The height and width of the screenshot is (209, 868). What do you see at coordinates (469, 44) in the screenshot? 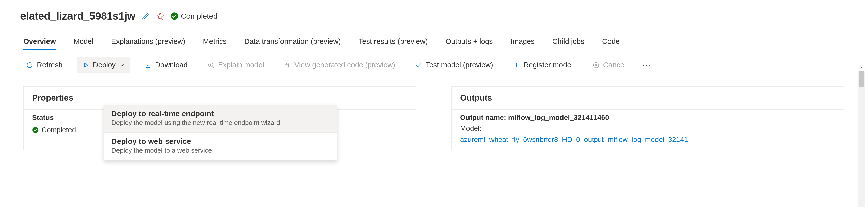
I see `tab-outputs-logs: Outputs + logs` at bounding box center [469, 44].